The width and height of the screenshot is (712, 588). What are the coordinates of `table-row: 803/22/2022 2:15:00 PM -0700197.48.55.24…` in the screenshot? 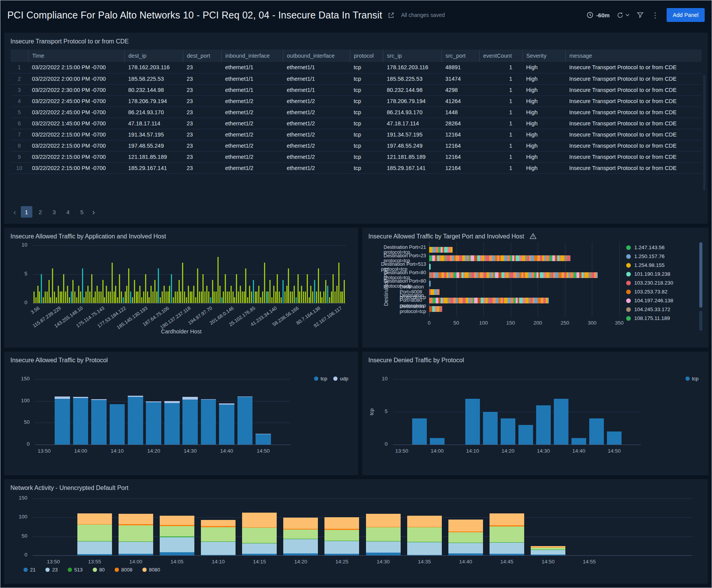 It's located at (356, 145).